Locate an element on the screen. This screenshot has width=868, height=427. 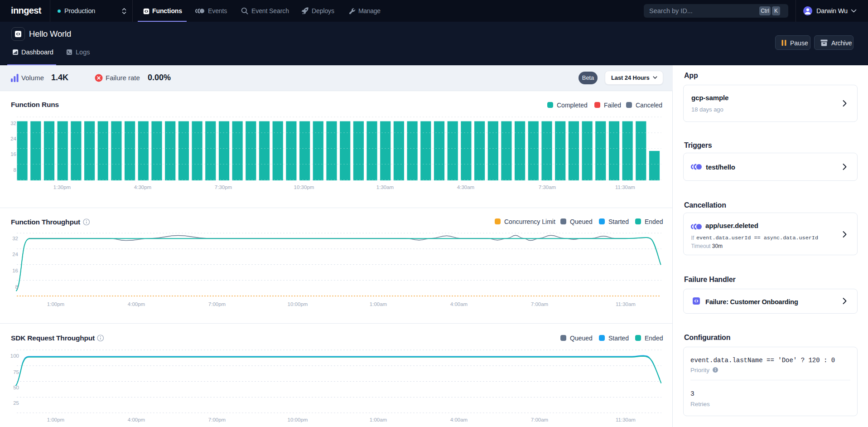
svg-text: 7:30pm is located at coordinates (223, 187).